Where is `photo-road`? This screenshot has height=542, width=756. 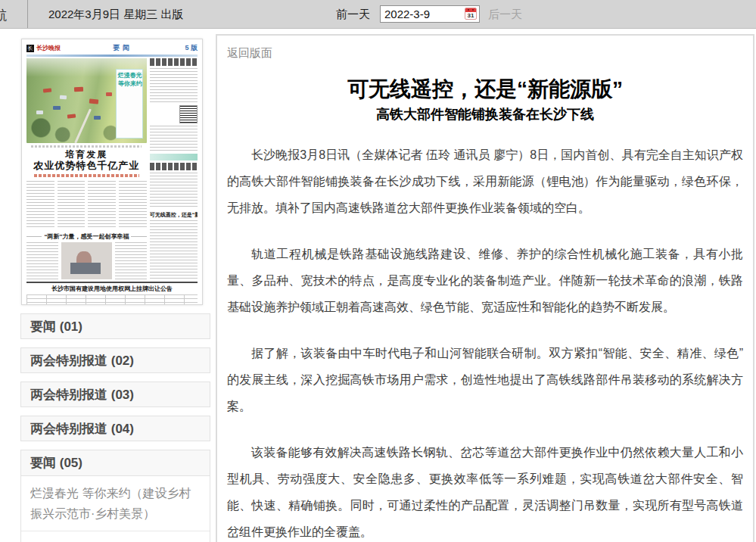 photo-road is located at coordinates (83, 126).